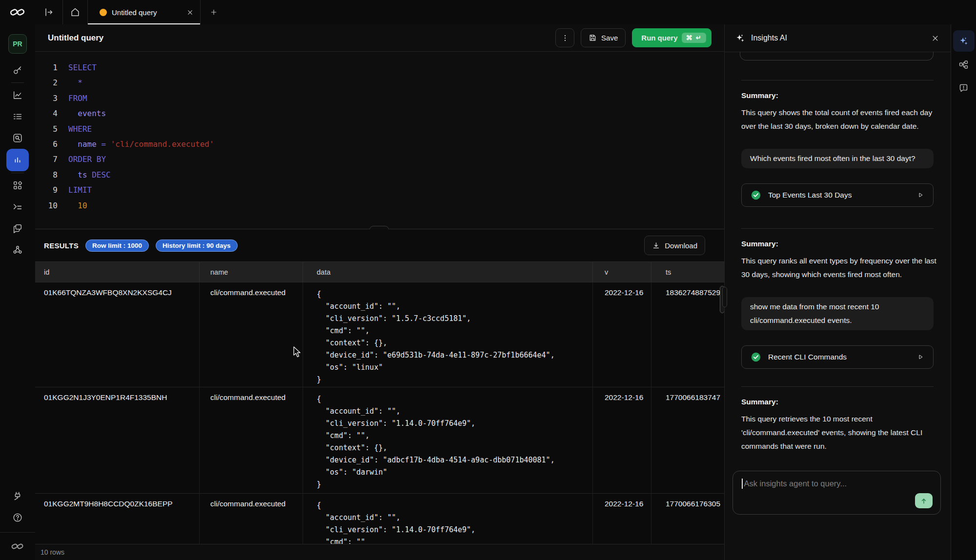  I want to click on line-number: 5, so click(46, 129).